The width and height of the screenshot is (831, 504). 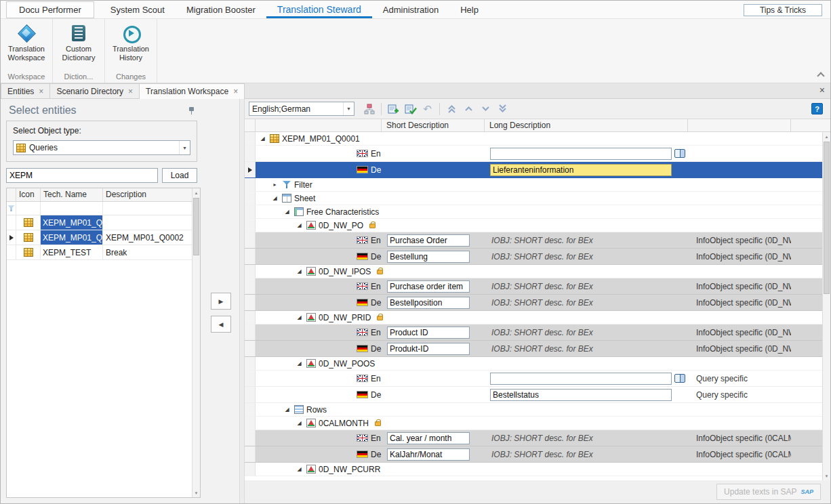 What do you see at coordinates (533, 185) in the screenshot?
I see `tree-node-filter: ▸Filter` at bounding box center [533, 185].